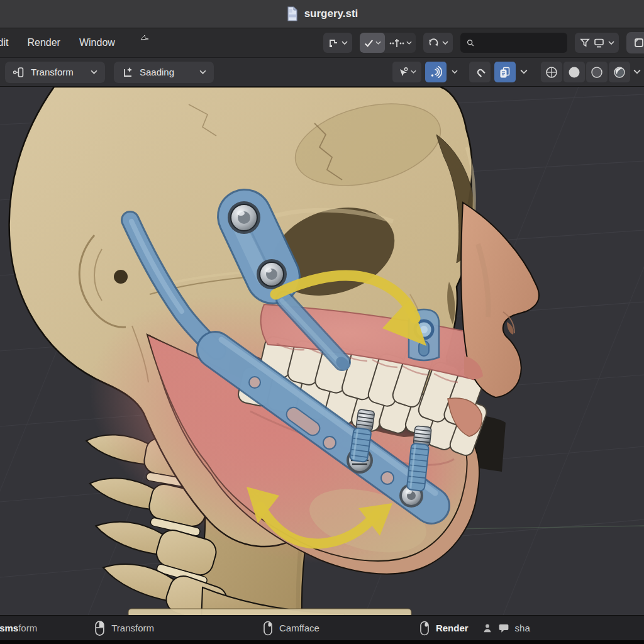  Describe the element at coordinates (43, 43) in the screenshot. I see `menu-render: Render` at that location.